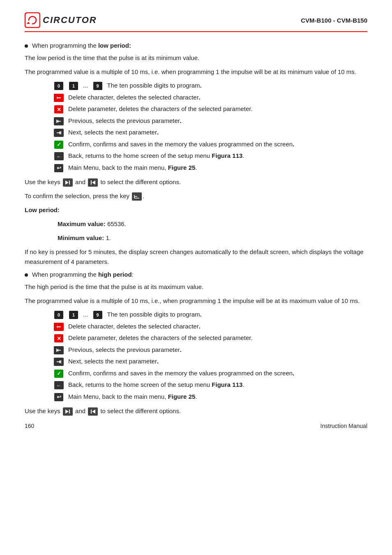  Describe the element at coordinates (210, 315) in the screenshot. I see `icon-row-digits-2: 0 1 ... 9 The ten possible digits to pro…` at that location.